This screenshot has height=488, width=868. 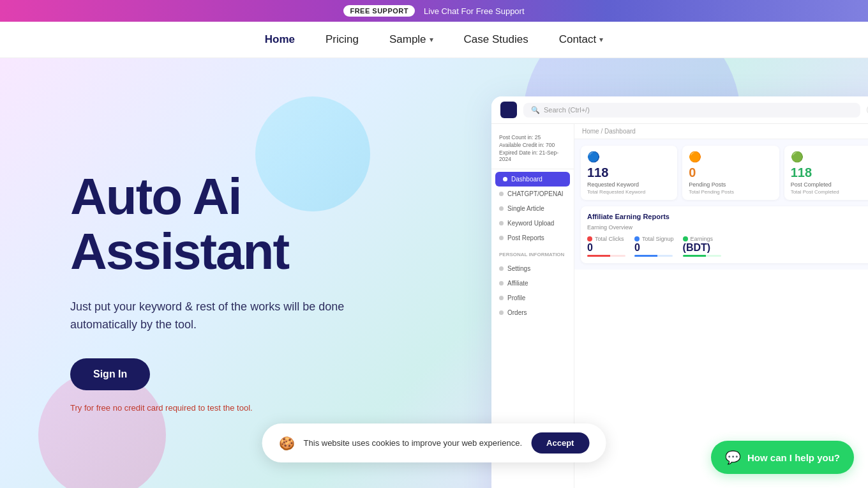 I want to click on card-icon-blue: 🔵, so click(x=629, y=157).